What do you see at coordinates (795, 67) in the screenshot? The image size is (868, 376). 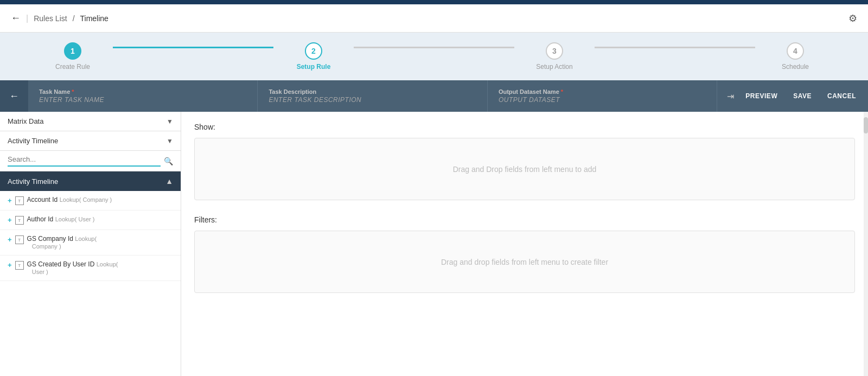 I see `step-4-label: Schedule` at bounding box center [795, 67].